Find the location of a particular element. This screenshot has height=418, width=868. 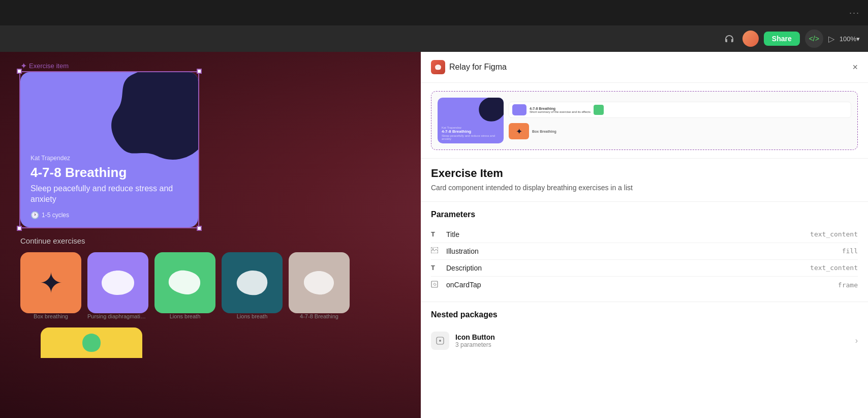

relay-header-left: Relay for Figma is located at coordinates (469, 67).